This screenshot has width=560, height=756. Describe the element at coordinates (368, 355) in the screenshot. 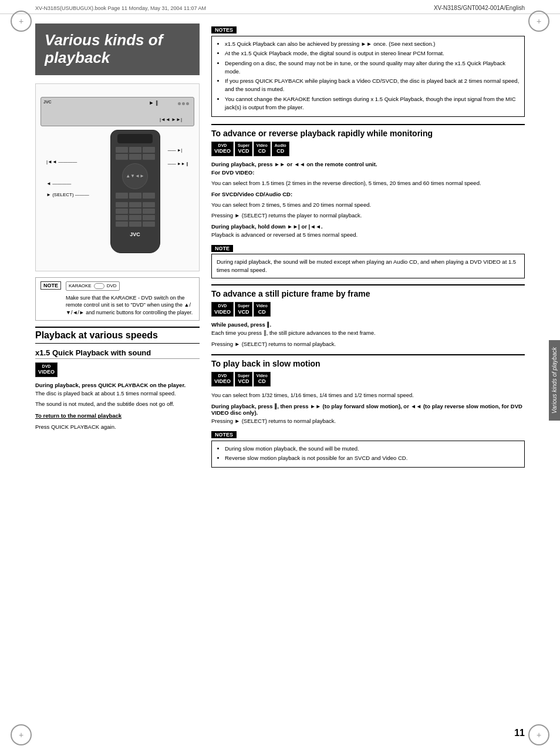

I see `divider-slow-motion` at that location.